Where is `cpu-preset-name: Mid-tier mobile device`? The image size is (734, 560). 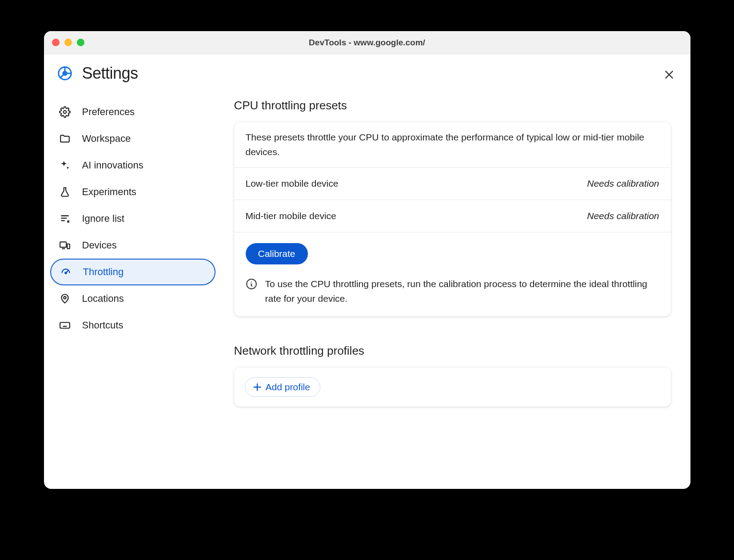
cpu-preset-name: Mid-tier mobile device is located at coordinates (291, 216).